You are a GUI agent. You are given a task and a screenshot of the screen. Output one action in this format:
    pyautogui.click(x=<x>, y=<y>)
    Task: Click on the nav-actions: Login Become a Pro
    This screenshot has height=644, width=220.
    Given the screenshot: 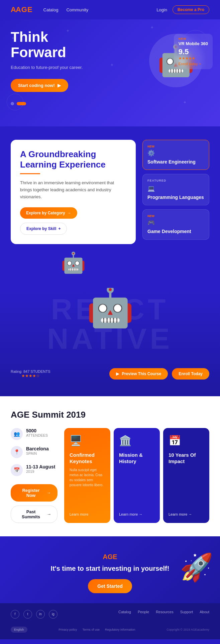 What is the action you would take?
    pyautogui.click(x=183, y=10)
    